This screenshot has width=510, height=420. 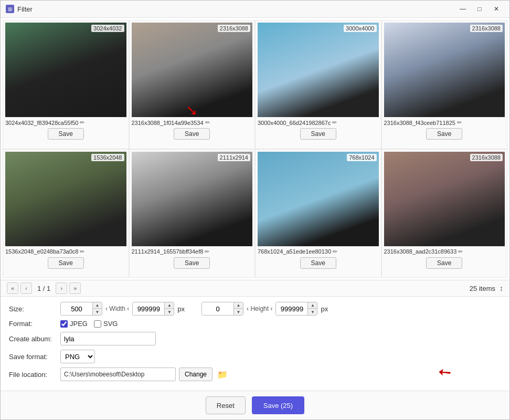 What do you see at coordinates (145, 374) in the screenshot?
I see `file-location-group: Change 📁` at bounding box center [145, 374].